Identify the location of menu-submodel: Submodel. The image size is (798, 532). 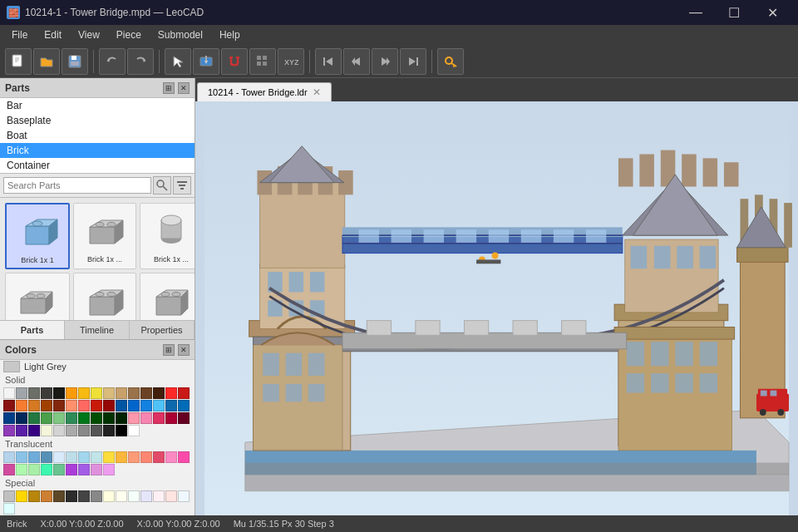
(180, 35).